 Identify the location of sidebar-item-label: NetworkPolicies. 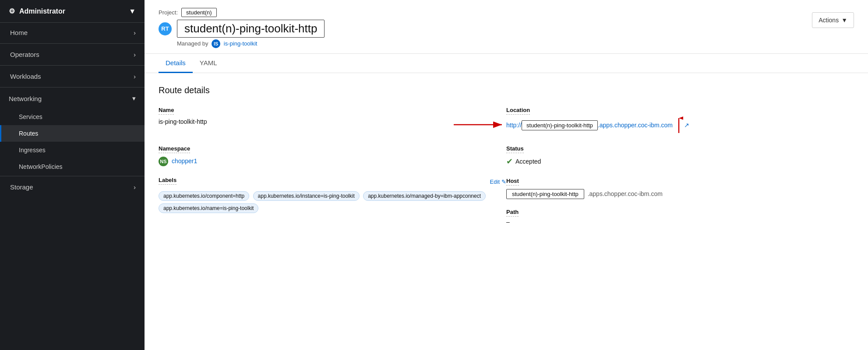
(41, 167).